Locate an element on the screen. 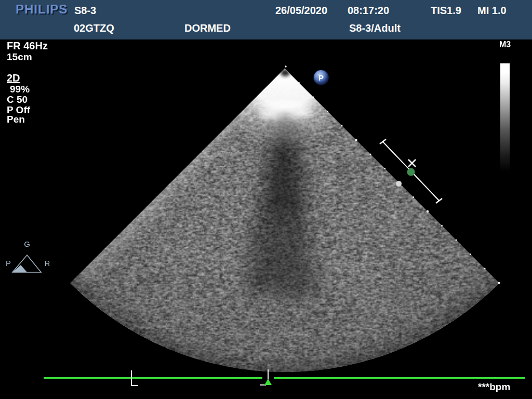  frame-rate-label: FR 46Hz is located at coordinates (27, 46).